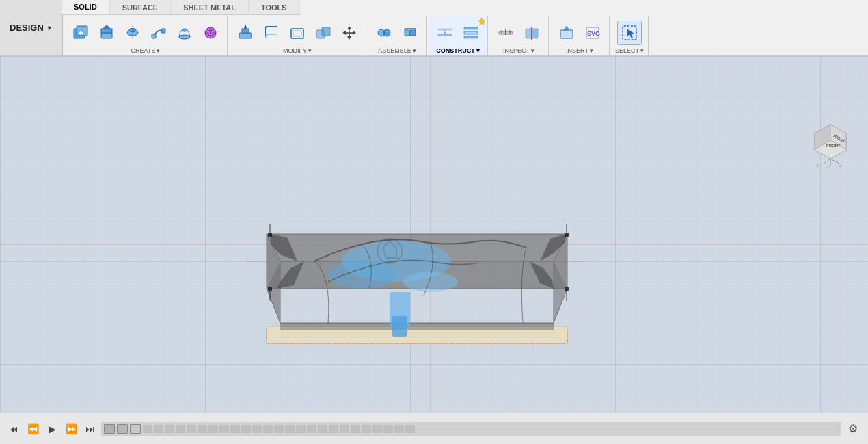  Describe the element at coordinates (830, 145) in the screenshot. I see `view-cube: Y X Z FRONT RIGHT` at that location.